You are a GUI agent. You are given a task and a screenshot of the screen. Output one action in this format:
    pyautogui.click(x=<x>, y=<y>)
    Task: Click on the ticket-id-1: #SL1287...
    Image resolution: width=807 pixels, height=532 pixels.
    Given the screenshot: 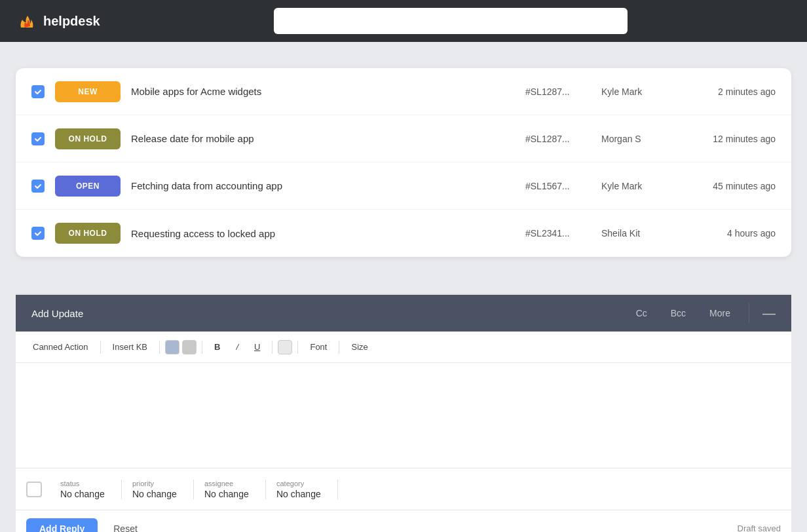 What is the action you would take?
    pyautogui.click(x=558, y=92)
    